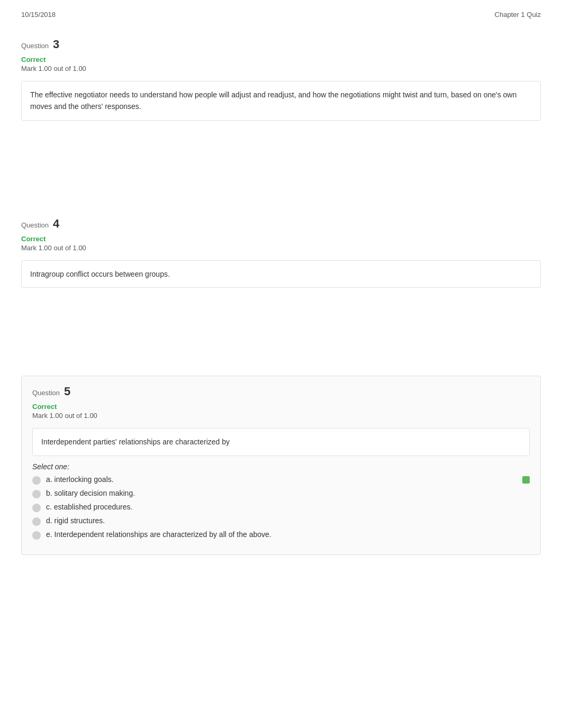 This screenshot has height=728, width=562. I want to click on radio-c, so click(37, 508).